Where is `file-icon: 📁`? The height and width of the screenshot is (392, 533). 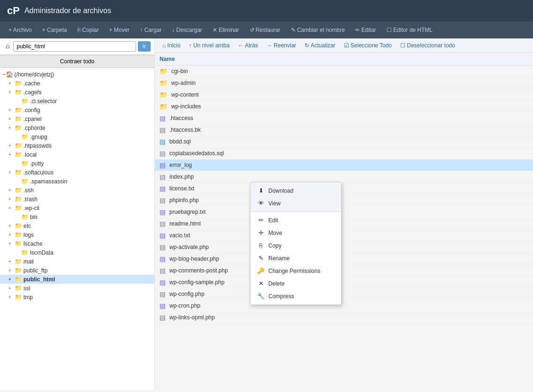 file-icon: 📁 is located at coordinates (163, 83).